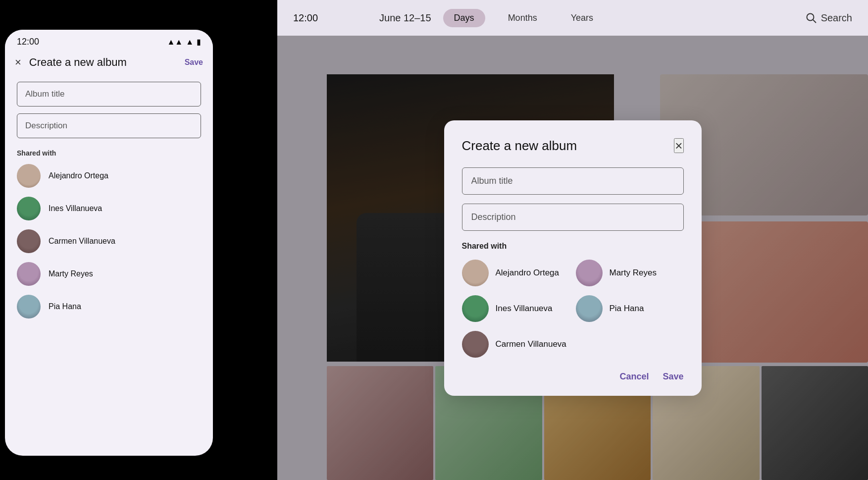 This screenshot has width=868, height=480. What do you see at coordinates (523, 18) in the screenshot?
I see `tab-months: Months` at bounding box center [523, 18].